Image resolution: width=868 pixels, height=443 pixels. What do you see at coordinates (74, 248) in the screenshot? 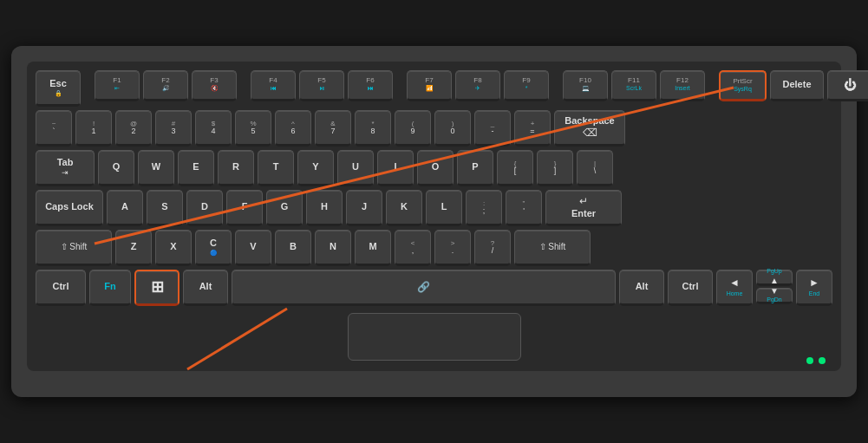
I see `key-shift-left: ⇧ Shift` at bounding box center [74, 248].